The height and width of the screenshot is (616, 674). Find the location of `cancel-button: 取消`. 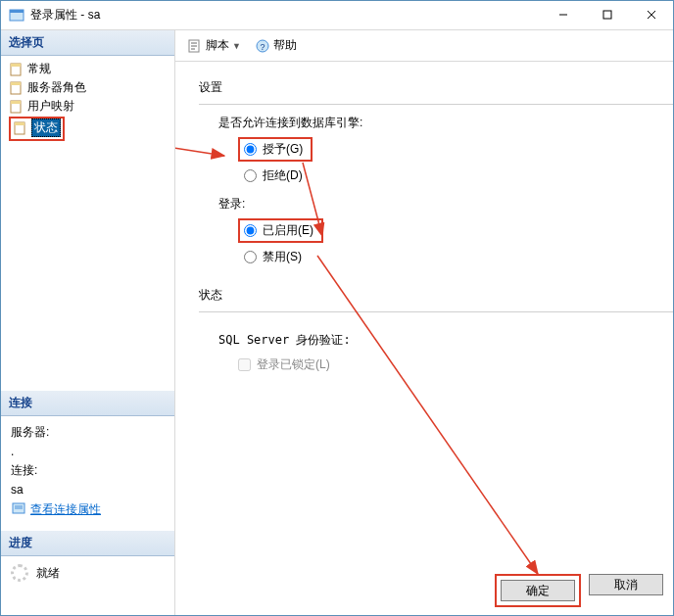

cancel-button: 取消 is located at coordinates (626, 585).